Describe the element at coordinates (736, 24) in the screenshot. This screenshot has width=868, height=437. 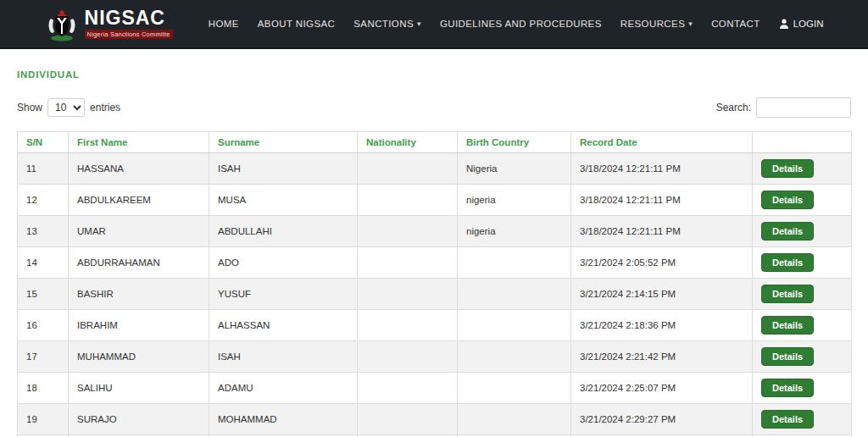
I see `nav-item-contact: CONTACT` at that location.